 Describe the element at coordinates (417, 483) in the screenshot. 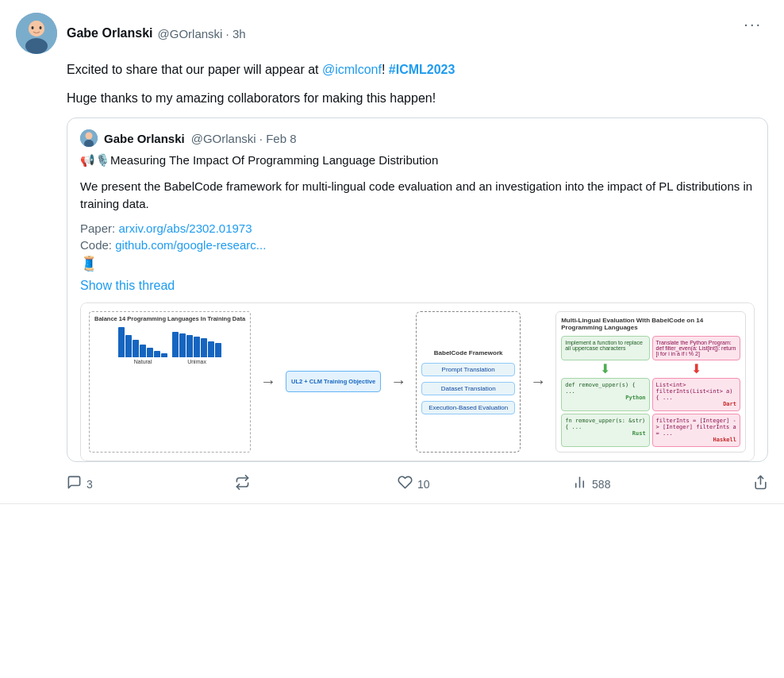

I see `tweet-actions: 3` at that location.